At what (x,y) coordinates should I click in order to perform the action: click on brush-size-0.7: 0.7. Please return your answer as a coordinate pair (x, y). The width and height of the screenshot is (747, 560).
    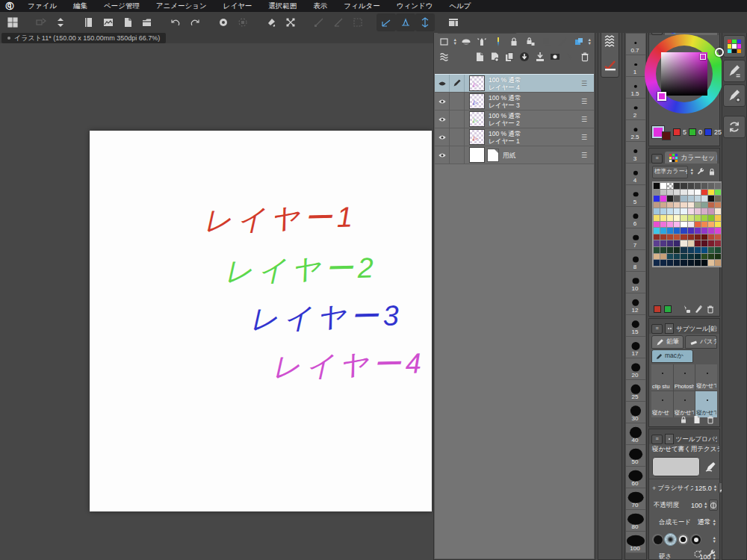
    Looking at the image, I should click on (636, 45).